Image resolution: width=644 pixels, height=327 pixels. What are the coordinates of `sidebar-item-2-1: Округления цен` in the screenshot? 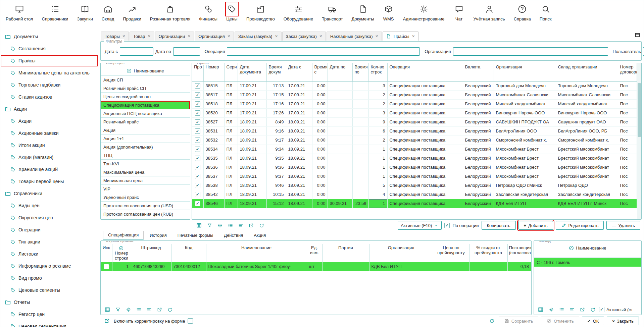 It's located at (49, 218).